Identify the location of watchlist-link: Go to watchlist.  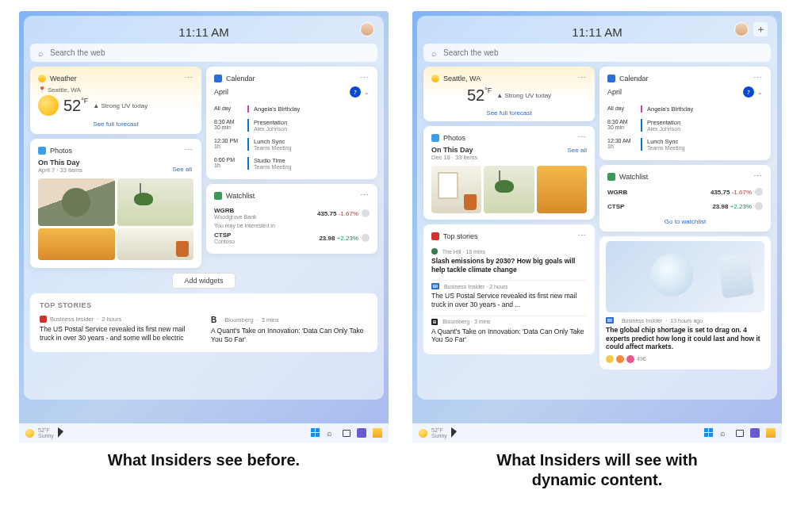
(685, 222).